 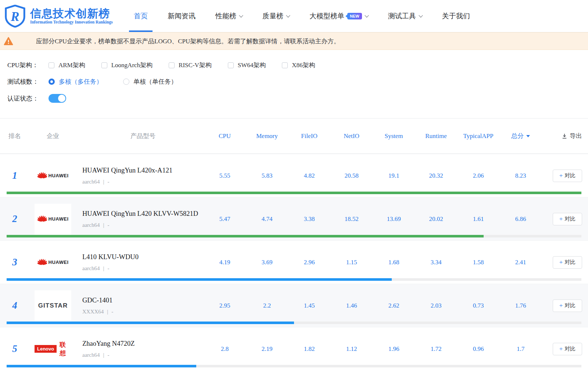 What do you see at coordinates (520, 219) in the screenshot?
I see `total-score: 6.86` at bounding box center [520, 219].